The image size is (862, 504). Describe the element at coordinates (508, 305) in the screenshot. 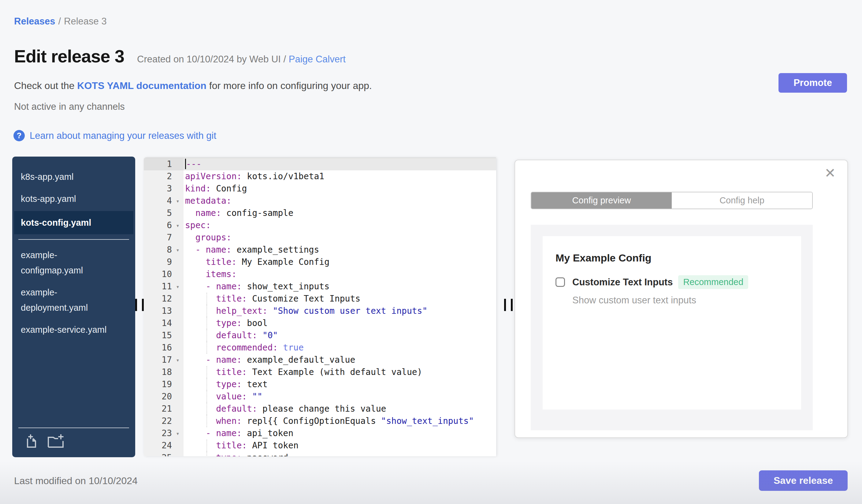

I see `panel-resize-handle` at that location.